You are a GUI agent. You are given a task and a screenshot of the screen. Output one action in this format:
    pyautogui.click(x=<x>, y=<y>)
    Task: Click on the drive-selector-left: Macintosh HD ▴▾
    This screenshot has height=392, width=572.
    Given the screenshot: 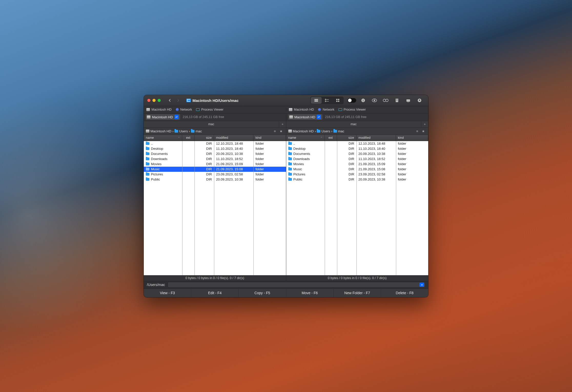 What is the action you would take?
    pyautogui.click(x=163, y=117)
    